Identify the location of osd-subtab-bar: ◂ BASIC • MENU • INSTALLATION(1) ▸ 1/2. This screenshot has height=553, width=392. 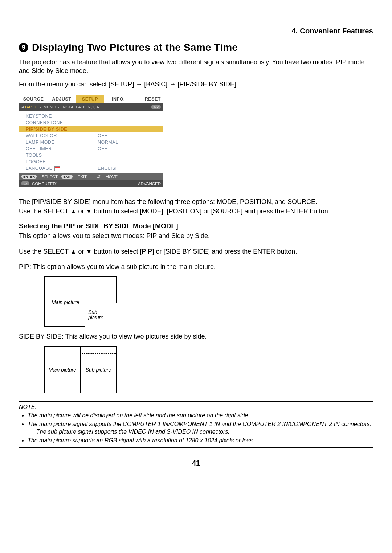
(91, 107).